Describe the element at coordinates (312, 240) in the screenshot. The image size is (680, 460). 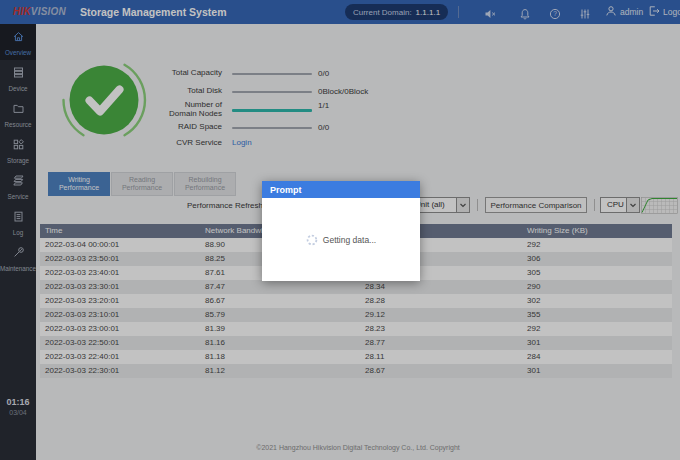
I see `loading-spinner-icon` at that location.